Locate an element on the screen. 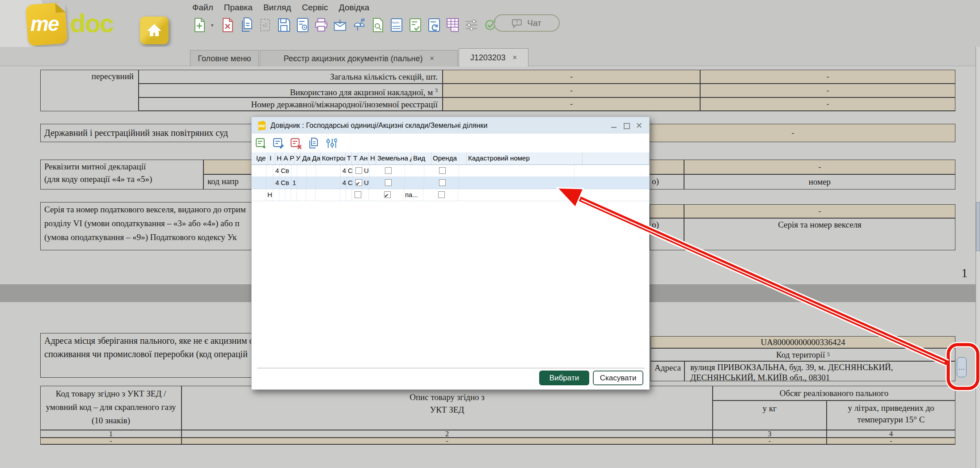 The width and height of the screenshot is (980, 468). close-icon: ✕ is located at coordinates (639, 126).